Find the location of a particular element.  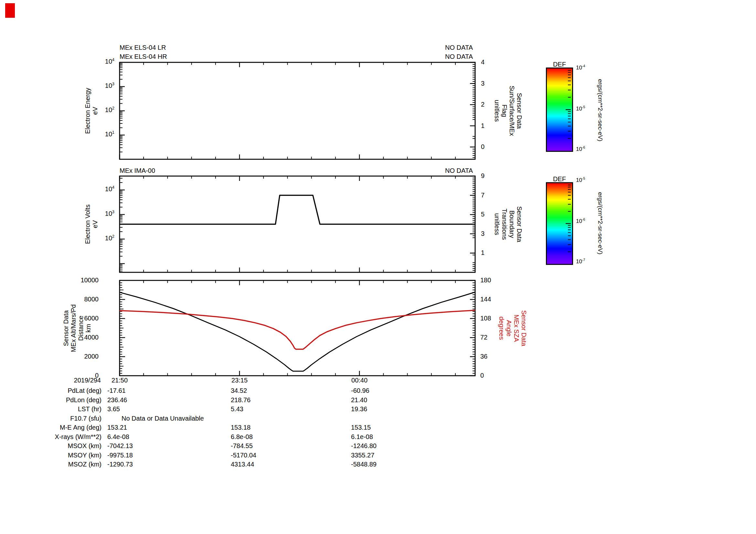

panel1-right-tick-label: 1 is located at coordinates (483, 126).